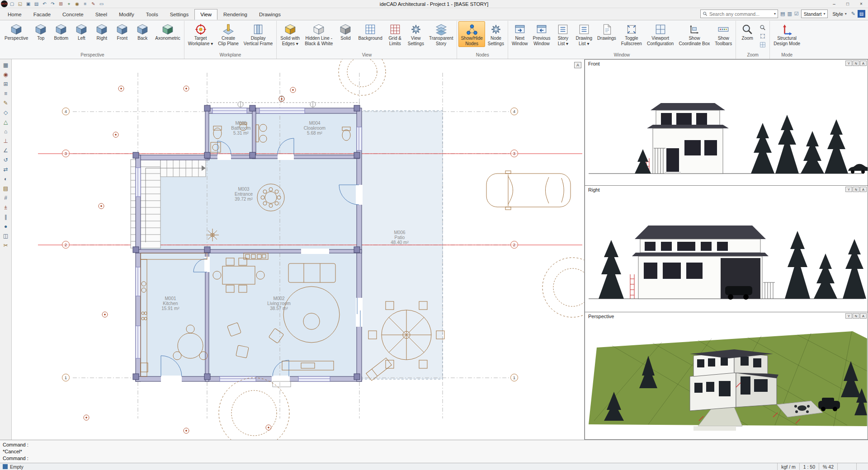  What do you see at coordinates (52, 4) in the screenshot?
I see `quick-access-icon: ↷` at bounding box center [52, 4].